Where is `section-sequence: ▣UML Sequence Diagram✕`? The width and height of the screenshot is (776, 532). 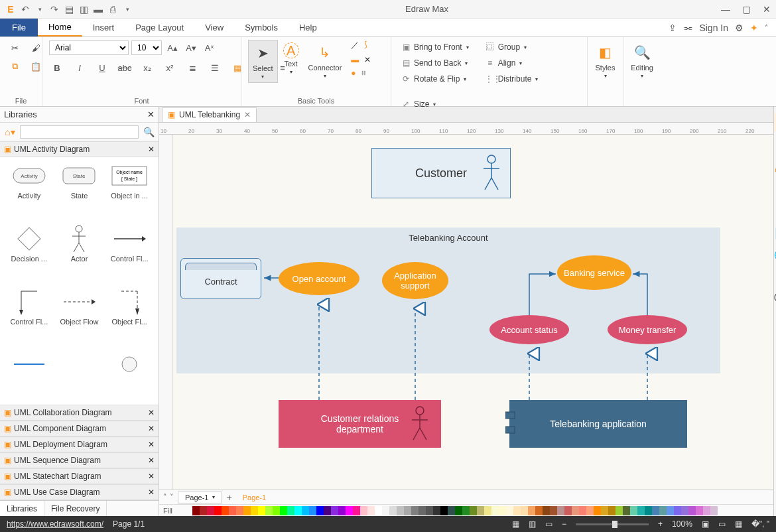
section-sequence: ▣UML Sequence Diagram✕ is located at coordinates (80, 460).